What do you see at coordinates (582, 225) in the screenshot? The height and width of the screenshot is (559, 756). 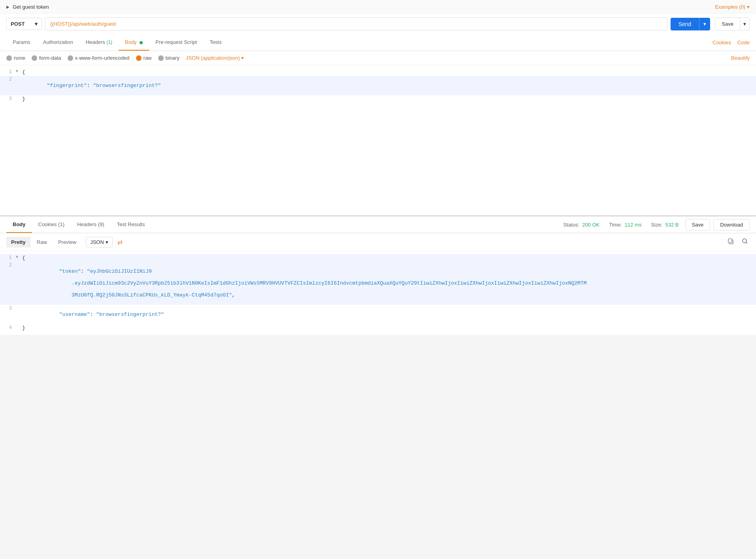 I see `status-label: Status: 200 OK` at bounding box center [582, 225].